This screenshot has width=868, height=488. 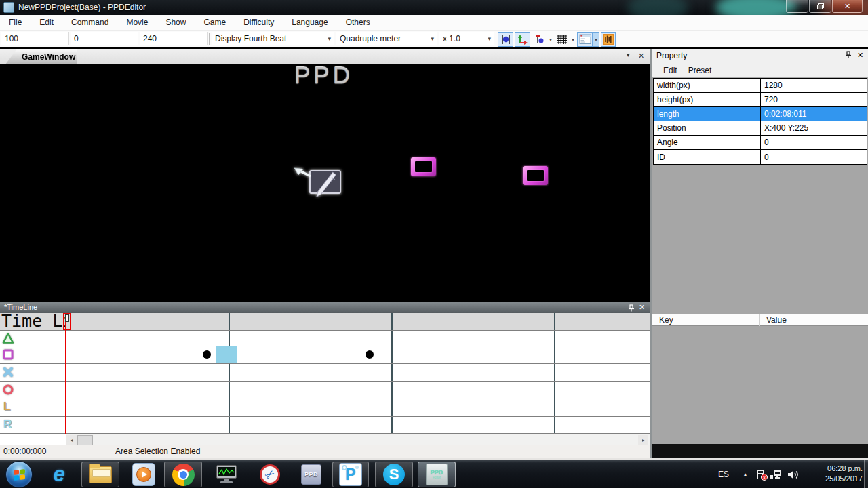 What do you see at coordinates (183, 474) in the screenshot?
I see `chrome-icon` at bounding box center [183, 474].